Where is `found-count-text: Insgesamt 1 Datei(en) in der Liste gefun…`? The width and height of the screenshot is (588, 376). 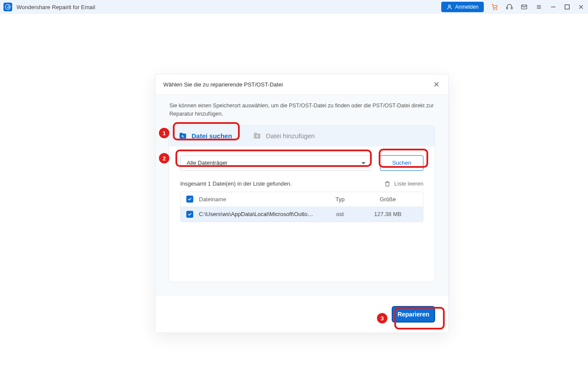
found-count-text: Insgesamt 1 Datei(en) in der Liste gefun… is located at coordinates (236, 183).